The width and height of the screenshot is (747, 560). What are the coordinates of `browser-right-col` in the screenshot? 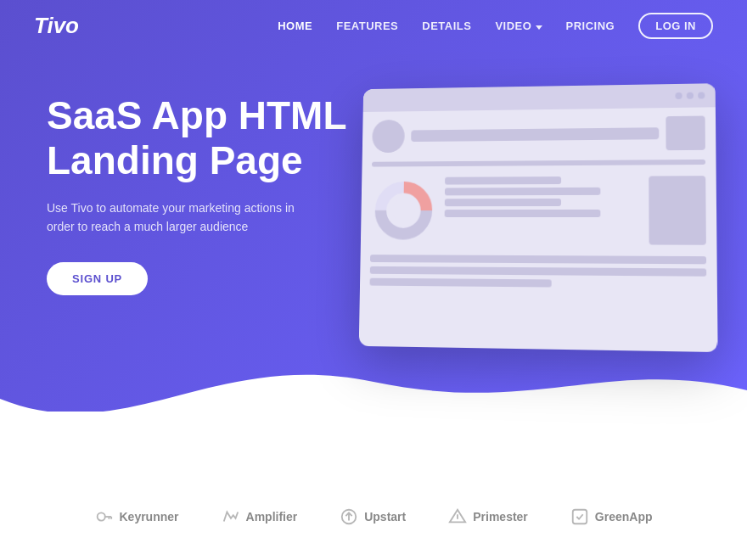 It's located at (542, 210).